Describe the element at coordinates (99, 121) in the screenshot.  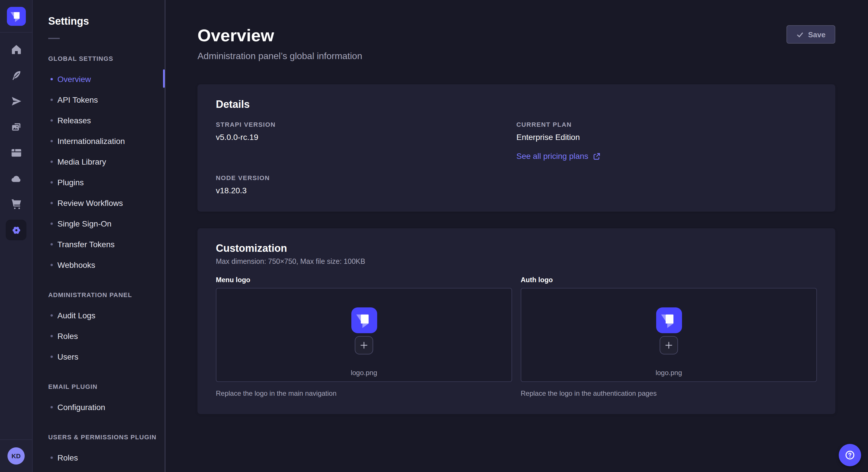
I see `sidebar-item-releases: Releases` at that location.